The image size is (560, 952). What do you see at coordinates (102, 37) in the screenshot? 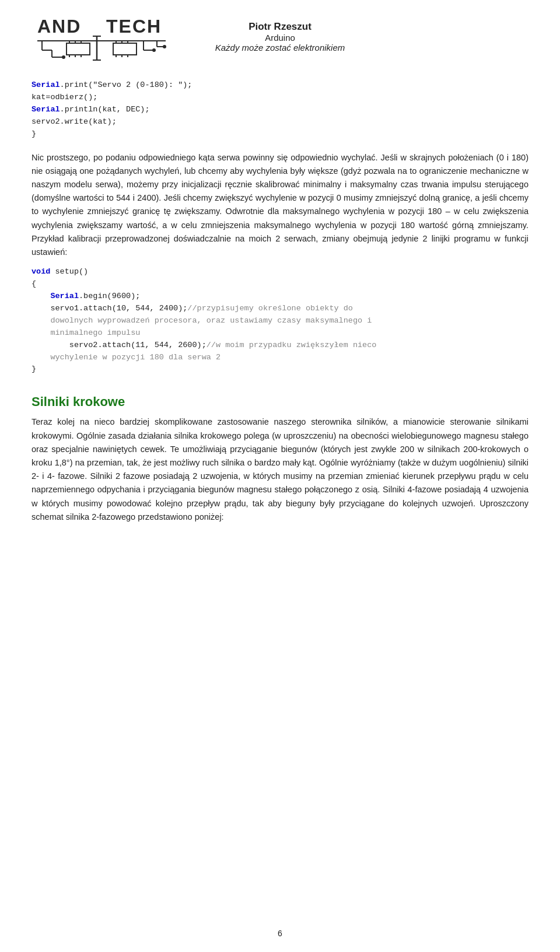
I see `logo-svg: AND TECH` at bounding box center [102, 37].